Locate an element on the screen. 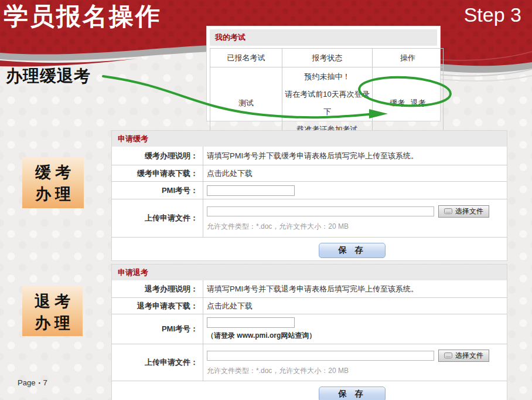 The height and width of the screenshot is (400, 532). col-header-actions: 操作 is located at coordinates (408, 58).